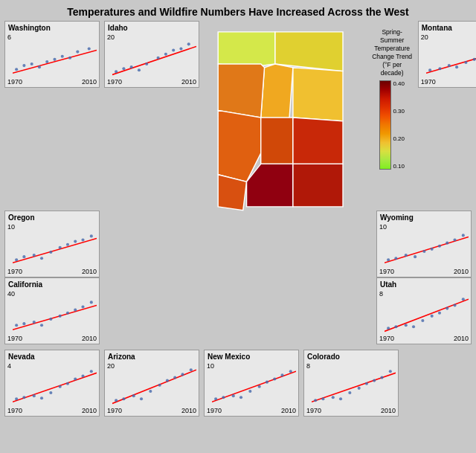 The width and height of the screenshot is (476, 453). I want to click on chart-montana: Montana 20 1970 2010, so click(447, 54).